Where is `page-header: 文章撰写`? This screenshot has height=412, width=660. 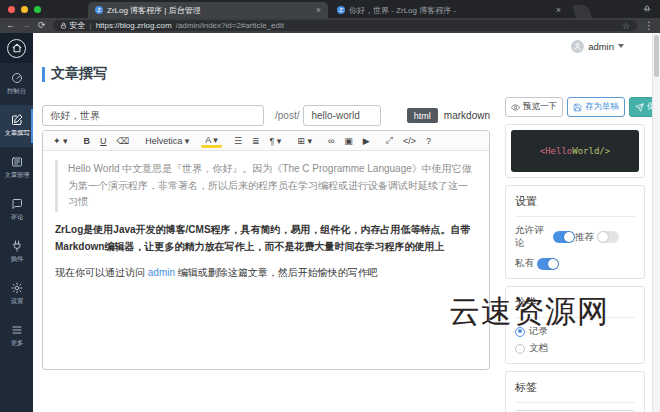
page-header: 文章撰写 is located at coordinates (347, 74).